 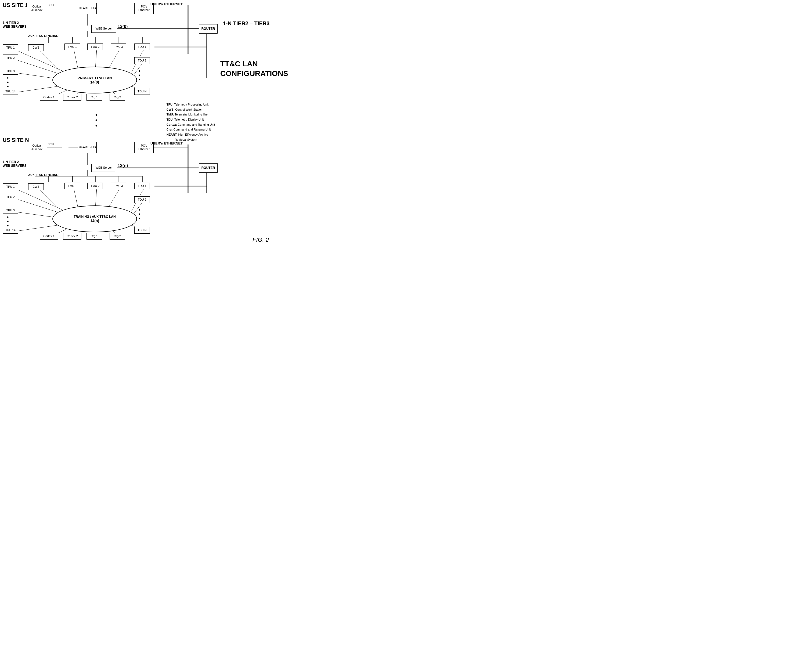 What do you see at coordinates (72, 97) in the screenshot?
I see `s1-cortex2: Cortex 2` at bounding box center [72, 97].